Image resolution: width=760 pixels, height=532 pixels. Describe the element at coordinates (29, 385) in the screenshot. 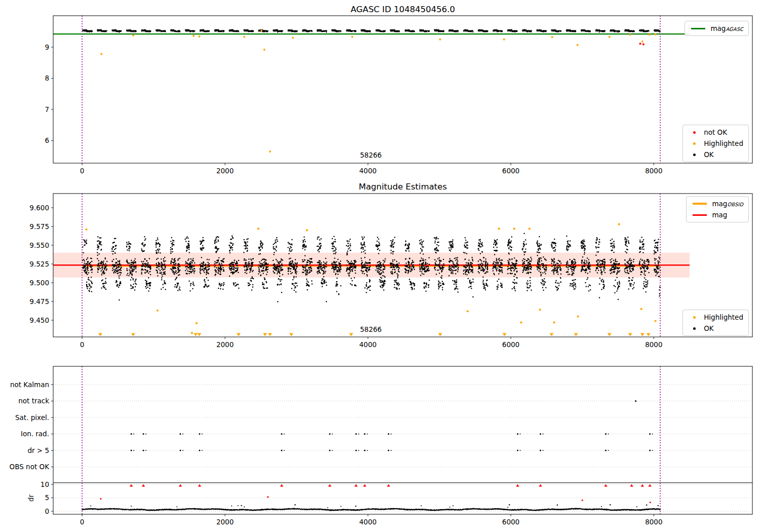

I see `flag-category-label: not Kalman` at that location.